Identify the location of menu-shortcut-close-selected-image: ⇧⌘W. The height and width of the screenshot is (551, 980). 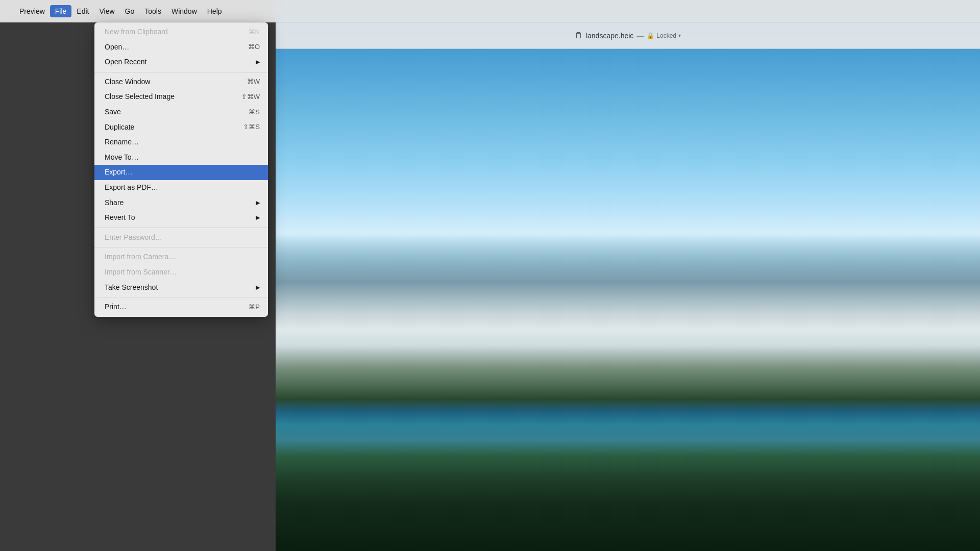
(251, 97).